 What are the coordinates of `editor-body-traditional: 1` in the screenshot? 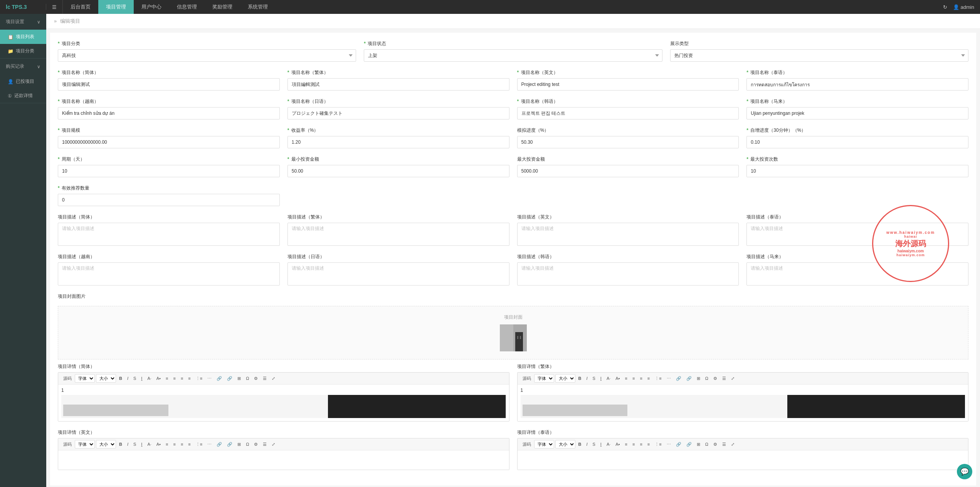 It's located at (743, 403).